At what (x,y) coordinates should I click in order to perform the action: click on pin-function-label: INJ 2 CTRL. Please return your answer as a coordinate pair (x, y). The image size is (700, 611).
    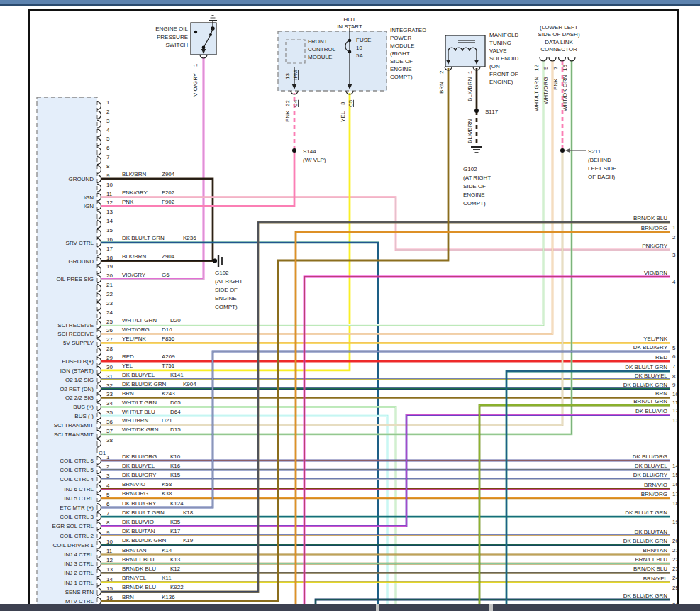
    Looking at the image, I should click on (79, 573).